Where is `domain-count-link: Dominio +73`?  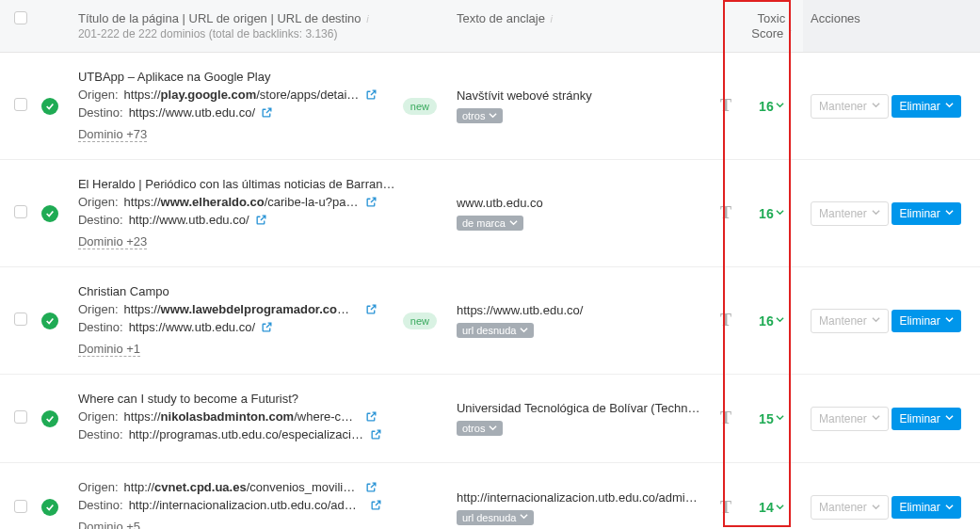 domain-count-link: Dominio +73 is located at coordinates (113, 135).